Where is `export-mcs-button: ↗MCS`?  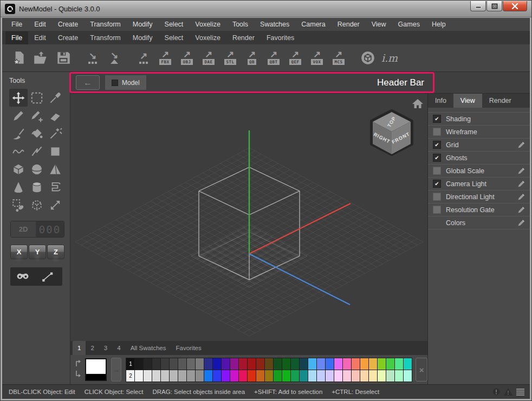
export-mcs-button: ↗MCS is located at coordinates (339, 58).